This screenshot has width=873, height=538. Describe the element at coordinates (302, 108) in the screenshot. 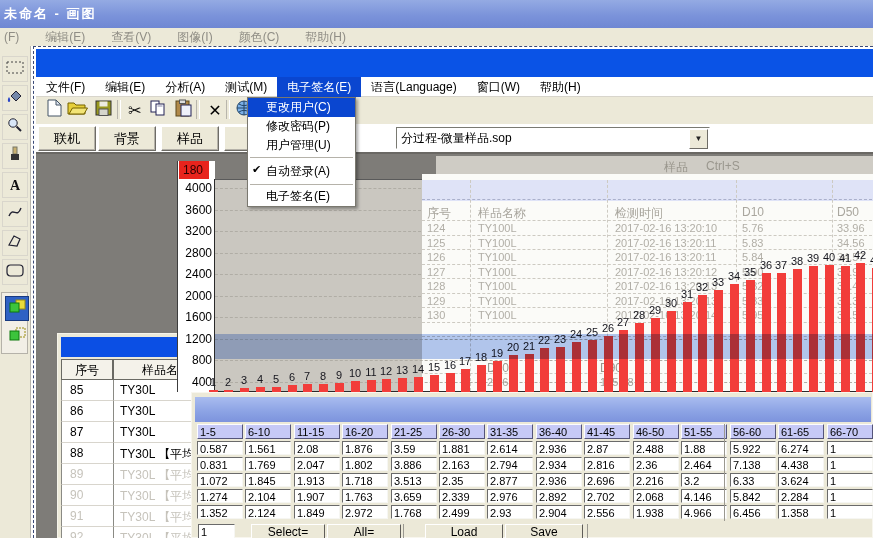

I see `dropdown-item-更改用户(C): 更改用户(C)` at that location.